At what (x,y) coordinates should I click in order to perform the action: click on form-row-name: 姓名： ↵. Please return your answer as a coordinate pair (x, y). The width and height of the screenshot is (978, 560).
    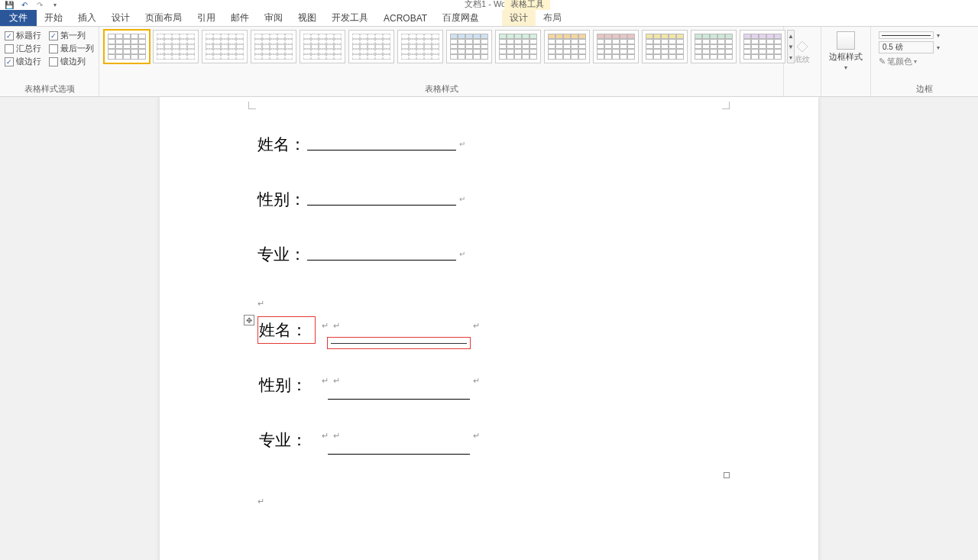
    Looking at the image, I should click on (492, 144).